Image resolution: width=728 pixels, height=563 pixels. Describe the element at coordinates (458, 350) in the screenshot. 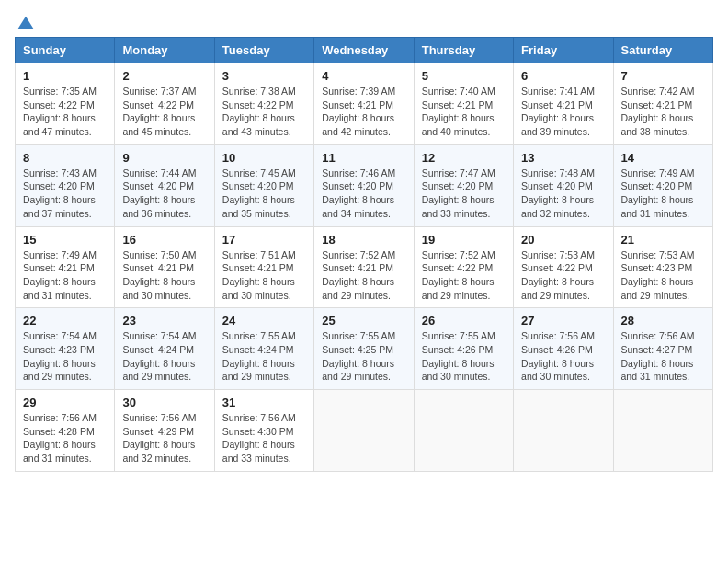

I see `sunset-label: Sunset: 4:26 PM` at that location.